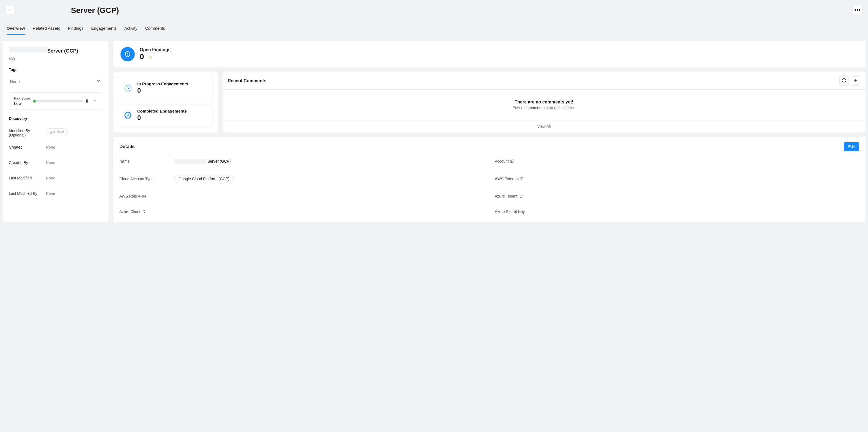 The height and width of the screenshot is (432, 868). Describe the element at coordinates (51, 163) in the screenshot. I see `created-by-value: None` at that location.